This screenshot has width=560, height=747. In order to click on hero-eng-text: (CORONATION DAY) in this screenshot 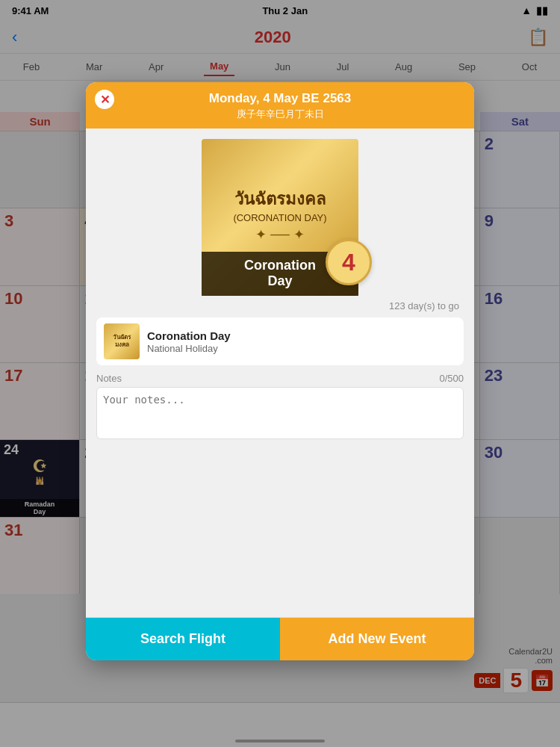, I will do `click(279, 218)`.